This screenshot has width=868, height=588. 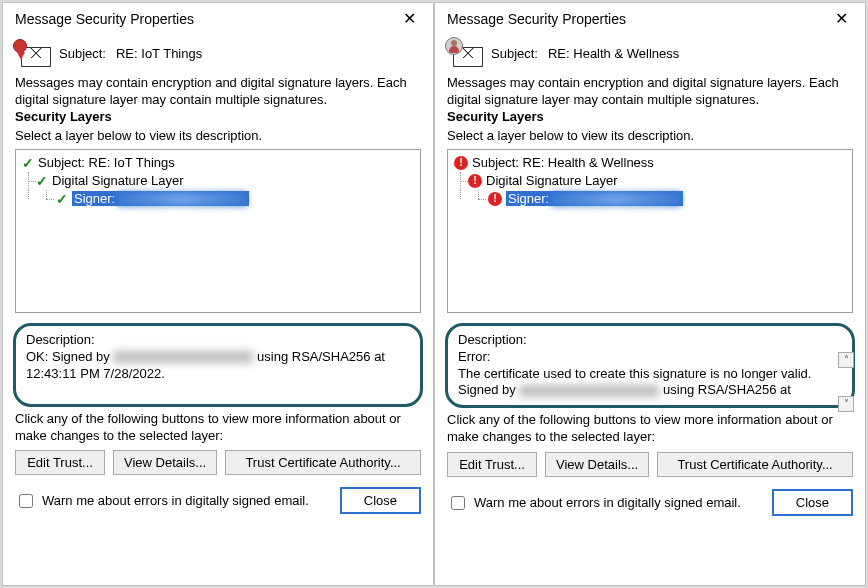 What do you see at coordinates (846, 404) in the screenshot?
I see `scroll-down-icon: ˅` at bounding box center [846, 404].